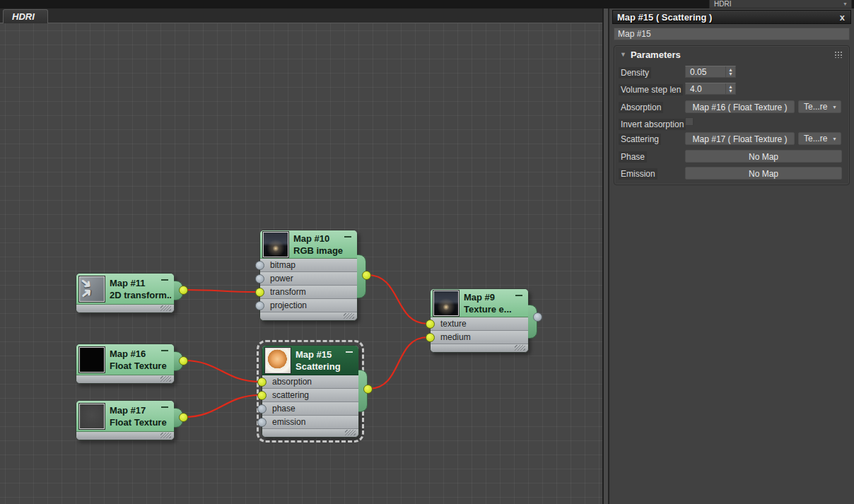 This screenshot has width=854, height=504. I want to click on node-map17: Map #17 Float Texture, so click(125, 420).